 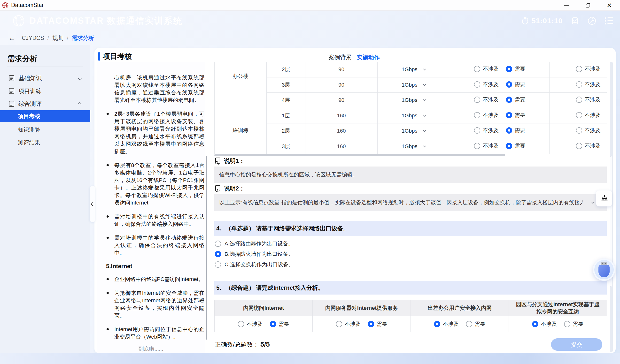 I want to click on note2-text: 以上显示“有线信息点数量”指的是估测的最小值，实际在设备选型和网络规划时，必须大…, so click(x=401, y=203).